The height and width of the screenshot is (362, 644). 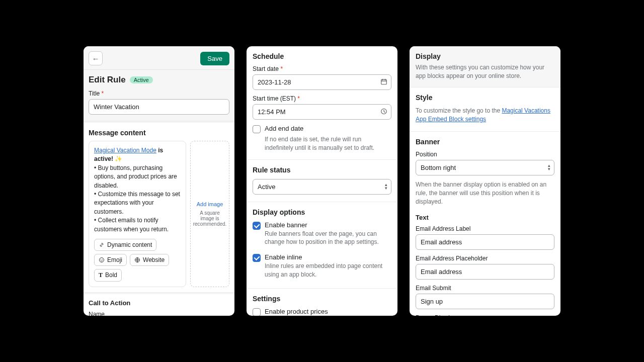 What do you see at coordinates (137, 260) in the screenshot?
I see `globe-icon` at bounding box center [137, 260].